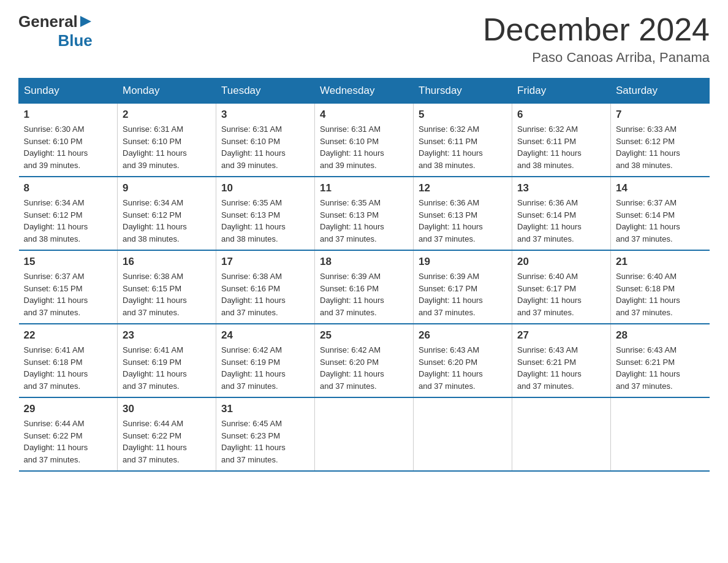 This screenshot has height=563, width=728. Describe the element at coordinates (69, 368) in the screenshot. I see `day-info: Sunrise: 6:41 AM Sunset: 6:18 PM Dayligh…` at that location.